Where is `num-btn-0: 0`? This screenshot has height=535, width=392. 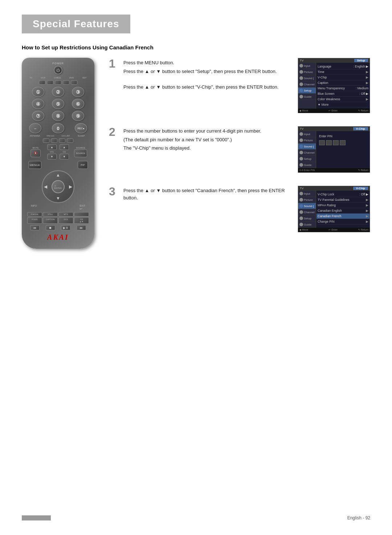 num-btn-0: 0 is located at coordinates (58, 128).